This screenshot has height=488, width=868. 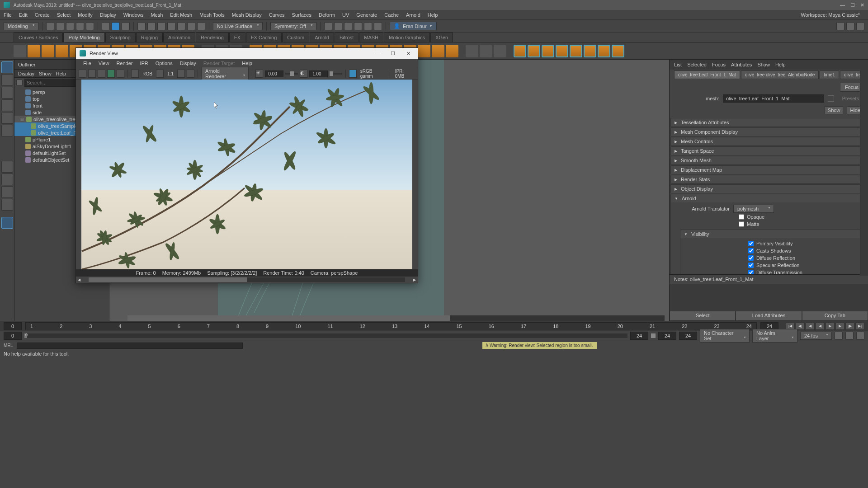 I want to click on menu-file: File, so click(x=8, y=15).